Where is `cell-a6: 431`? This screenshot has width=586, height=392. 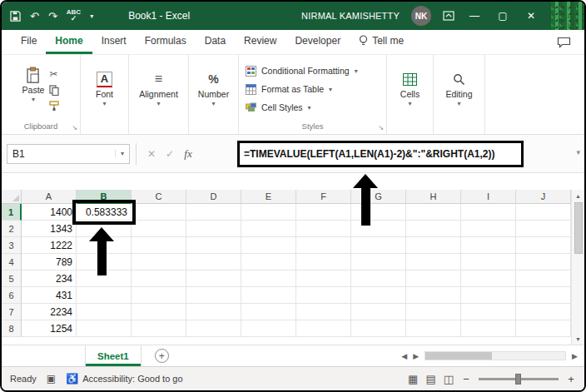 cell-a6: 431 is located at coordinates (49, 295).